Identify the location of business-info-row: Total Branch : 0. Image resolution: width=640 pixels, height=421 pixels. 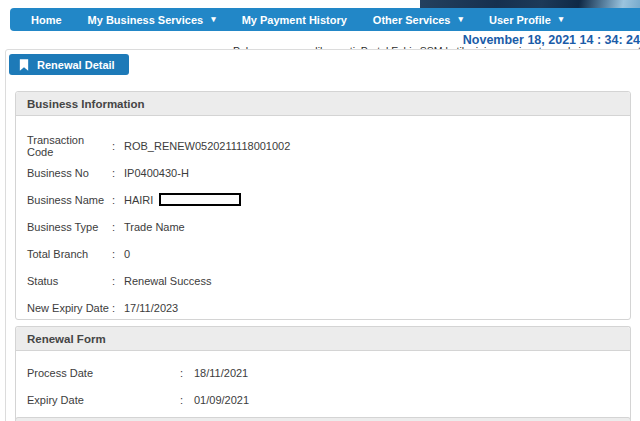
(328, 254).